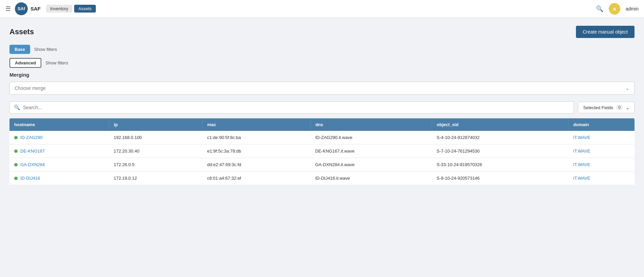  What do you see at coordinates (371, 151) in the screenshot?
I see `cell-dns: DE-KNG167.it.wave` at bounding box center [371, 151].